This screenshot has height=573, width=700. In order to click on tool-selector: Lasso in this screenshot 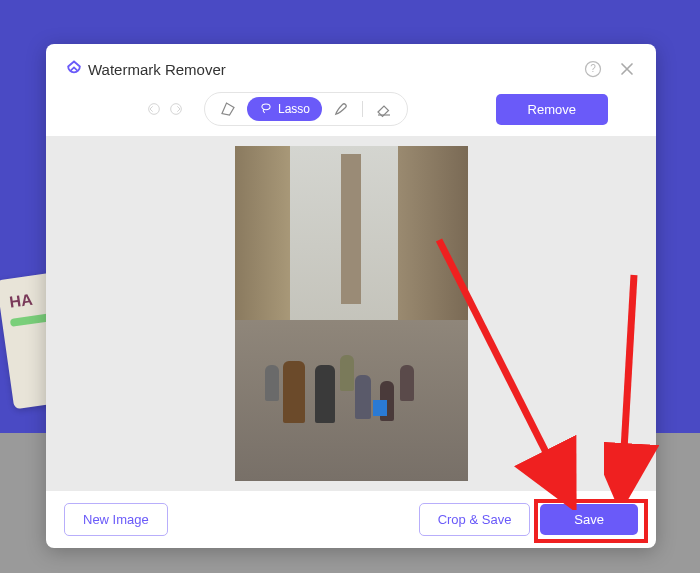, I will do `click(306, 109)`.